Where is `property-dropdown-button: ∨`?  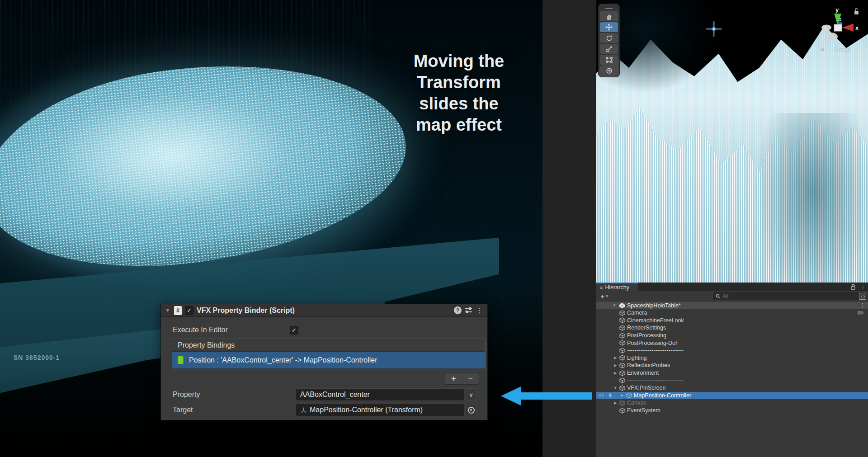 property-dropdown-button: ∨ is located at coordinates (471, 395).